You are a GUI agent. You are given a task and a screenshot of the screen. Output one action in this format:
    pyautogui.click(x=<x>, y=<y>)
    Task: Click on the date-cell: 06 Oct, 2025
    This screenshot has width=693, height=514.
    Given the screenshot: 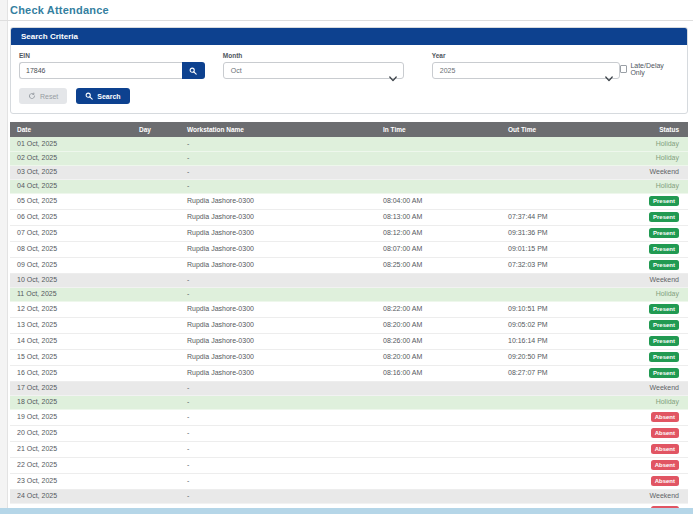 What is the action you would take?
    pyautogui.click(x=71, y=217)
    